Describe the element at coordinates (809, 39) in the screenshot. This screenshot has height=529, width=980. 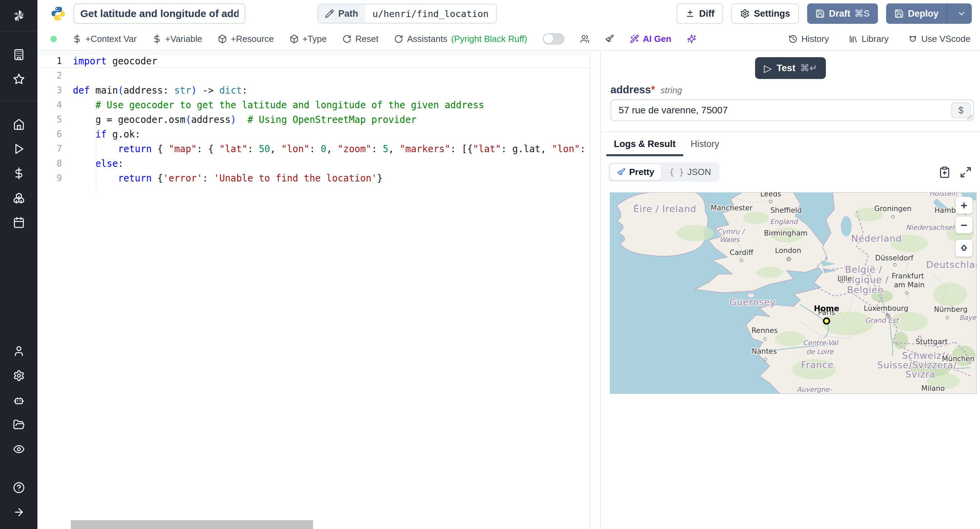
I see `history-button: History` at that location.